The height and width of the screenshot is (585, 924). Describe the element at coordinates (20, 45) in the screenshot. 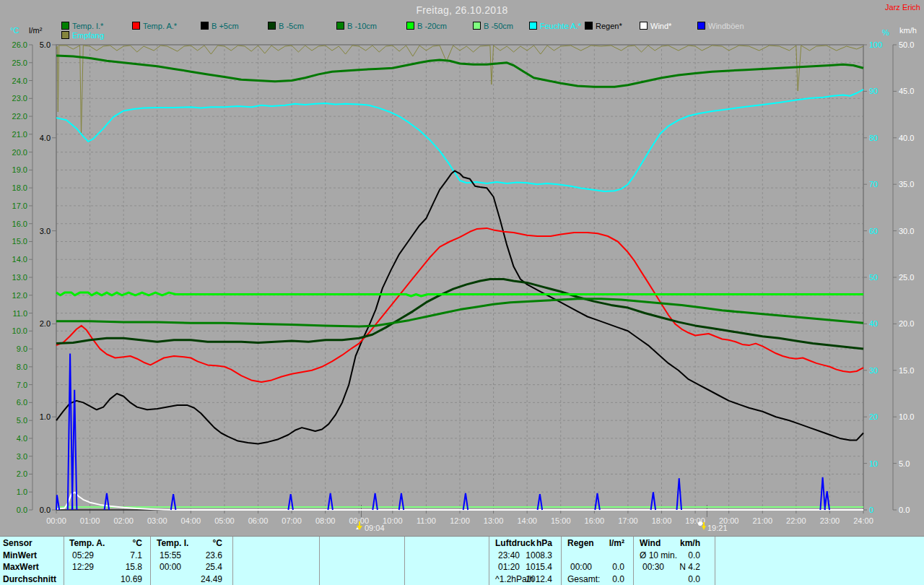

I see `svg-text: 26.0` at that location.